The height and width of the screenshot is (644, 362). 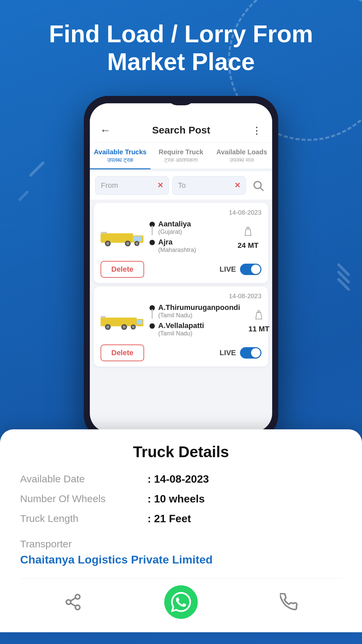 What do you see at coordinates (181, 479) in the screenshot?
I see `detail-row-available-date: Available Date : 14-08-2023` at bounding box center [181, 479].